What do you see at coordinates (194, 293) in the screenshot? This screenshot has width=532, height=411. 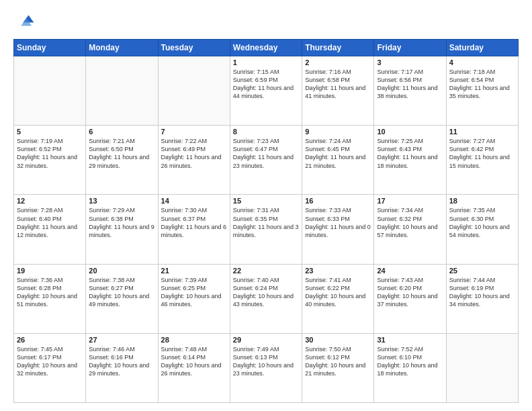 I see `day-info: Sunrise: 7:39 AM Sunset: 6:25 PM Dayligh…` at bounding box center [194, 293].